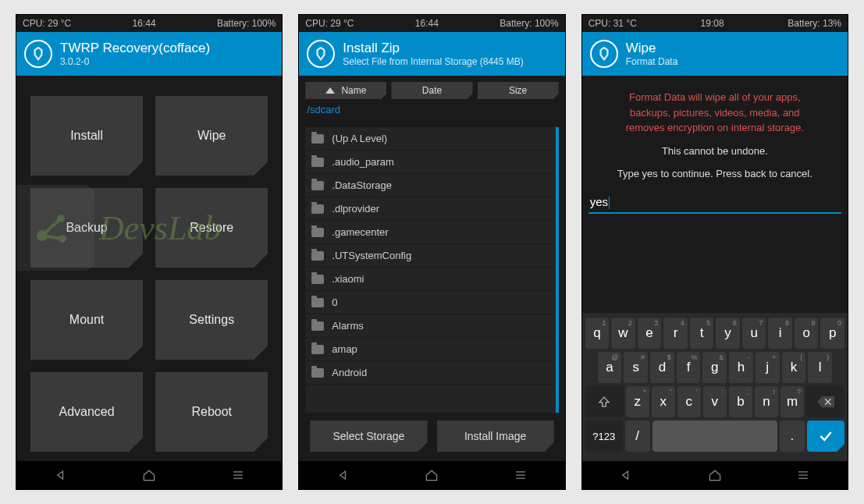 This screenshot has height=504, width=864. I want to click on slash-key: /, so click(638, 436).